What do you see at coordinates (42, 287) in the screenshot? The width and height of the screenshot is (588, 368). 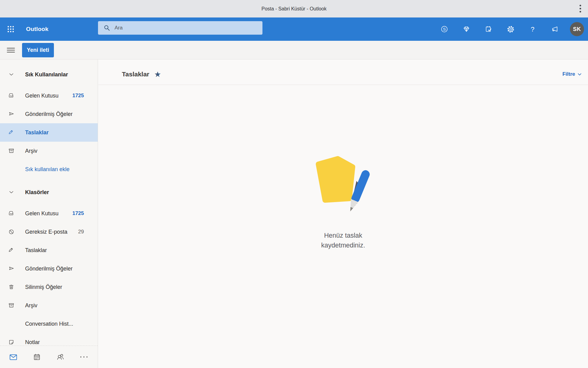 I see `item-label: Silinmiş Öğeler` at bounding box center [42, 287].